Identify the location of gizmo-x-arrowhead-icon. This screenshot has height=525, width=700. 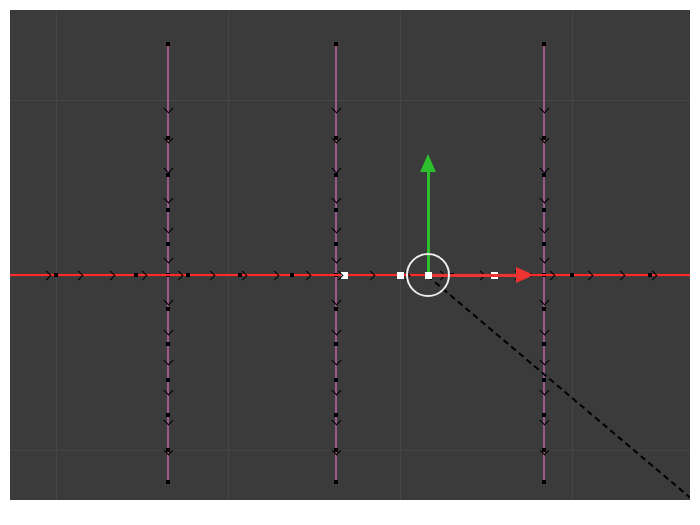
(525, 275).